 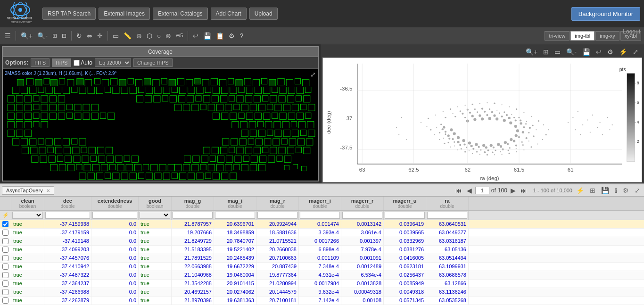 I want to click on filter-dec-col, so click(x=68, y=215).